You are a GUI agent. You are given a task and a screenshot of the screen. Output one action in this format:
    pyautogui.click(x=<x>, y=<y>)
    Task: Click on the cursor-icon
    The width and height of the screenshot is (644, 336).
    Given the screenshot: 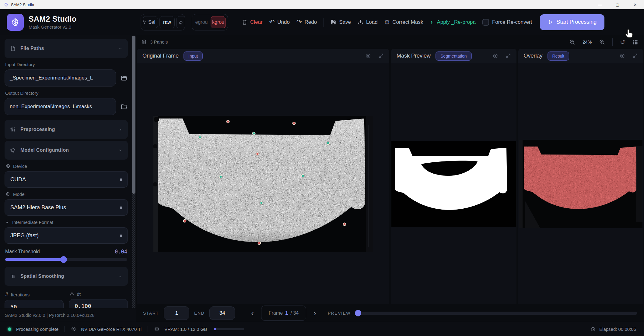 What is the action you would take?
    pyautogui.click(x=145, y=22)
    